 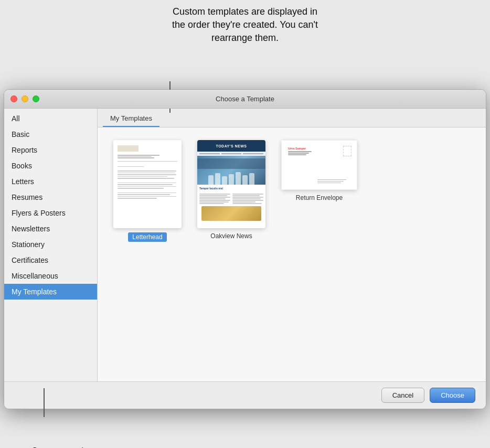 I want to click on template-oakview-news: TODAY'S NEWS, so click(x=231, y=191).